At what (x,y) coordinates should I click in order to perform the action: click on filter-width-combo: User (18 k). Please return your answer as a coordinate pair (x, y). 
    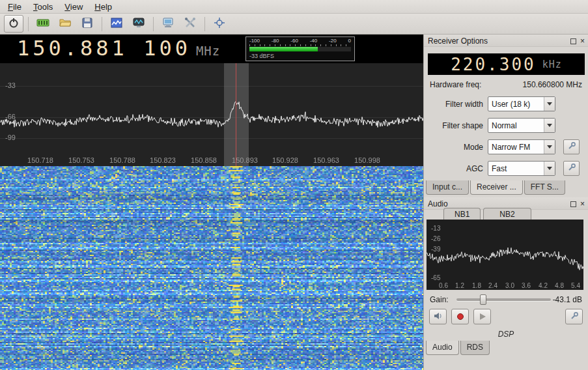
    Looking at the image, I should click on (522, 104).